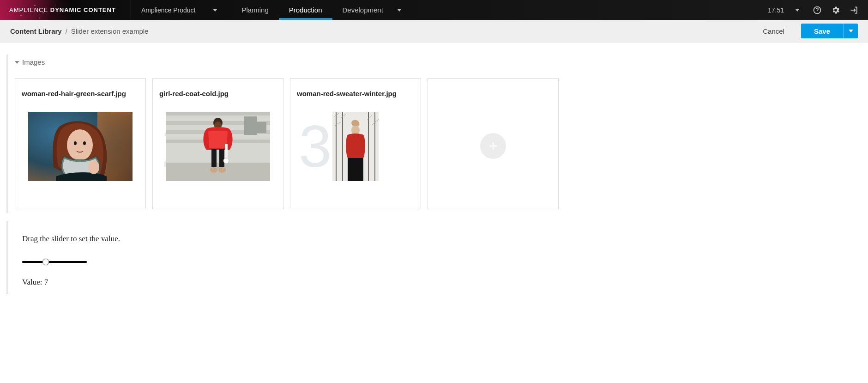 The height and width of the screenshot is (383, 868). Describe the element at coordinates (445, 282) in the screenshot. I see `slider-value-line: Value: 7` at that location.